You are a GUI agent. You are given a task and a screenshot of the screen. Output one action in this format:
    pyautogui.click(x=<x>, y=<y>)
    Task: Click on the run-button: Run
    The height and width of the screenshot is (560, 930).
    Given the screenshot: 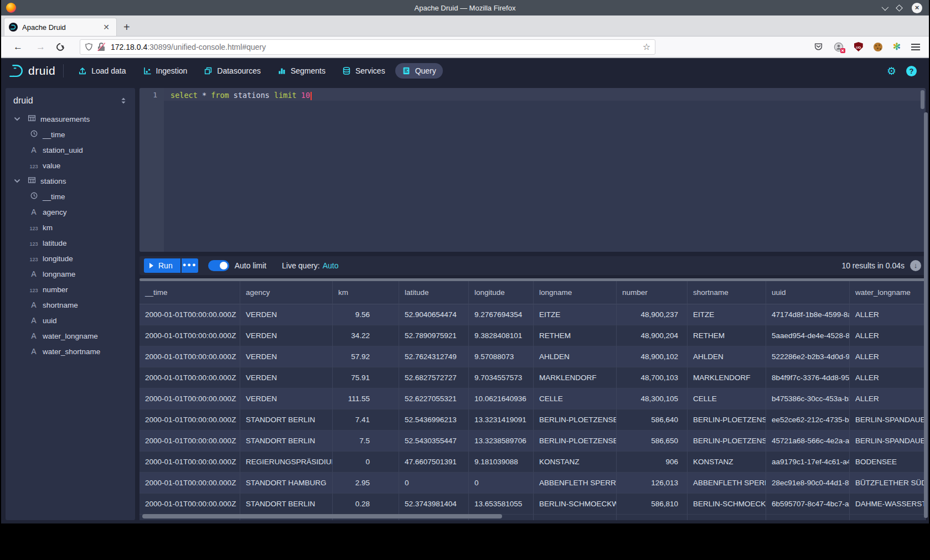 What is the action you would take?
    pyautogui.click(x=162, y=266)
    